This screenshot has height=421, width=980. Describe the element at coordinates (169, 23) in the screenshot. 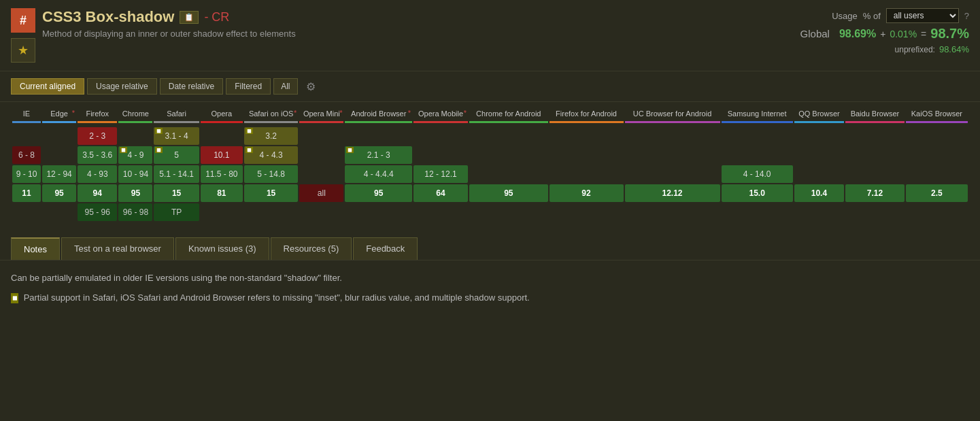

I see `title-section: CSS3 Box-shadow 📋 - CR Method of display…` at that location.